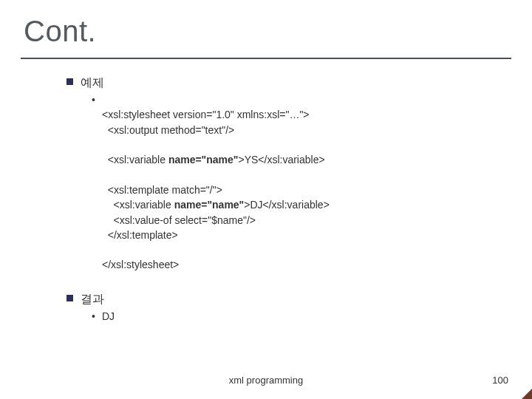  What do you see at coordinates (287, 205) in the screenshot?
I see `code-line-part: >DJ</xsl:variable>` at bounding box center [287, 205].